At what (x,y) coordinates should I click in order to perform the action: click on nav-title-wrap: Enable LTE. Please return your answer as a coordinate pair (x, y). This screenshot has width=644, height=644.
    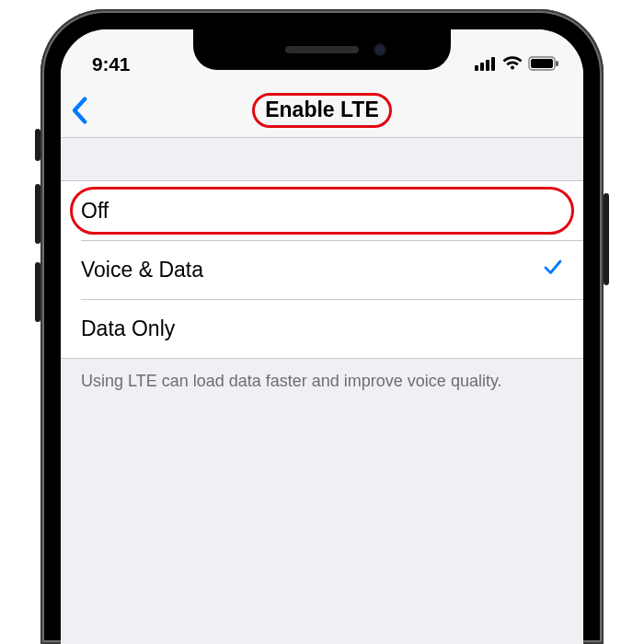
    Looking at the image, I should click on (322, 110).